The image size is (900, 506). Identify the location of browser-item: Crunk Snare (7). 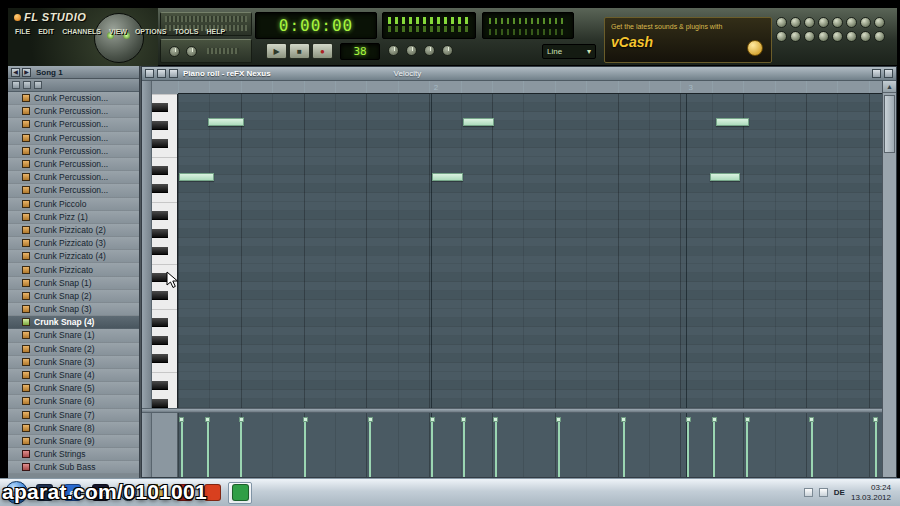
(74, 416).